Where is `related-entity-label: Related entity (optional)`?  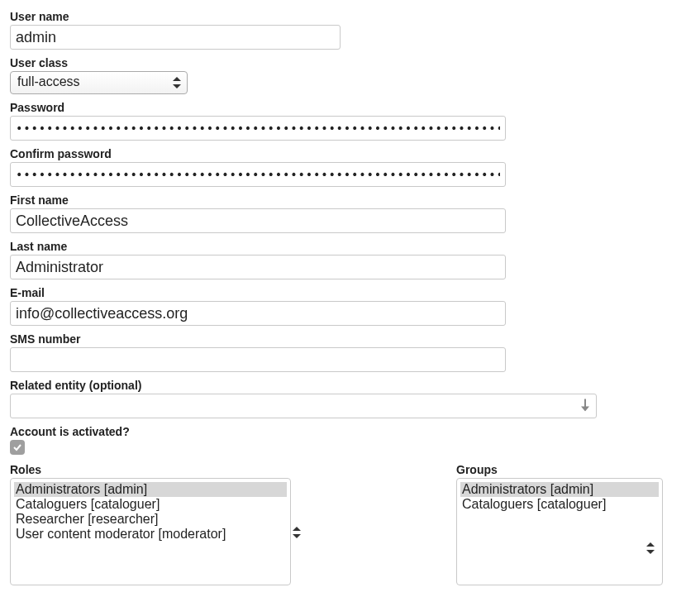 related-entity-label: Related entity (optional) is located at coordinates (343, 385).